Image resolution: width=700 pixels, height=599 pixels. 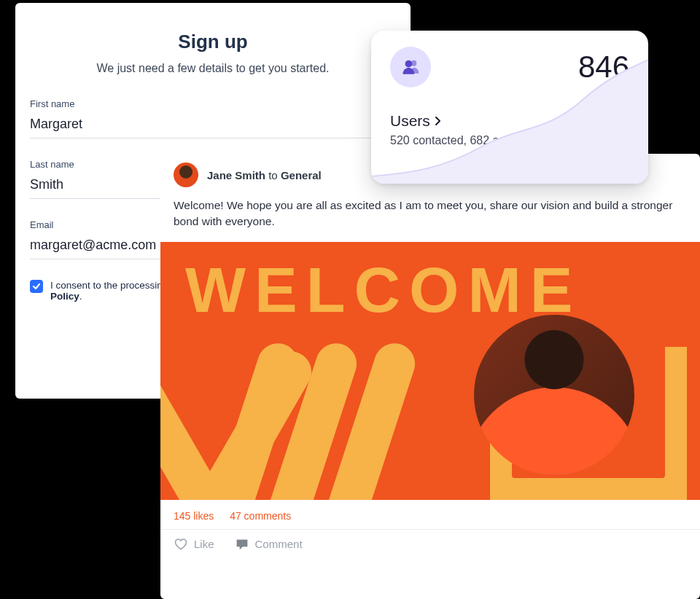 What do you see at coordinates (430, 546) in the screenshot?
I see `post-actions-row: Like Comment` at bounding box center [430, 546].